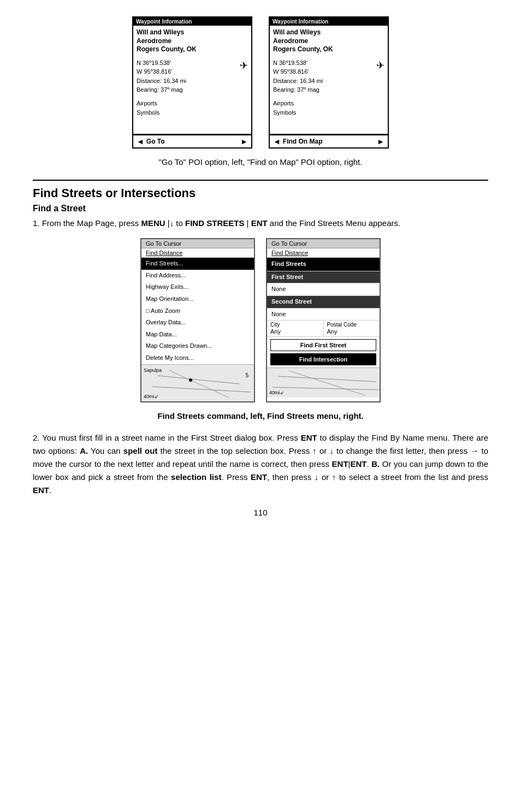 Image resolution: width=521 pixels, height=812 pixels. I want to click on selection-list-emphasis: selection list, so click(196, 477).